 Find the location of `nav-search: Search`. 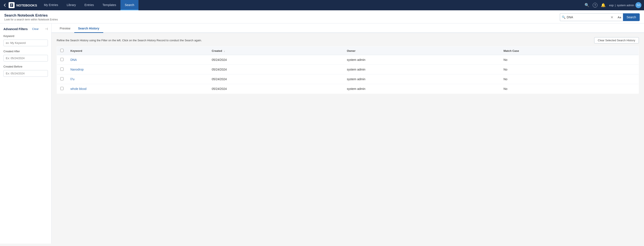

nav-search: Search is located at coordinates (130, 5).